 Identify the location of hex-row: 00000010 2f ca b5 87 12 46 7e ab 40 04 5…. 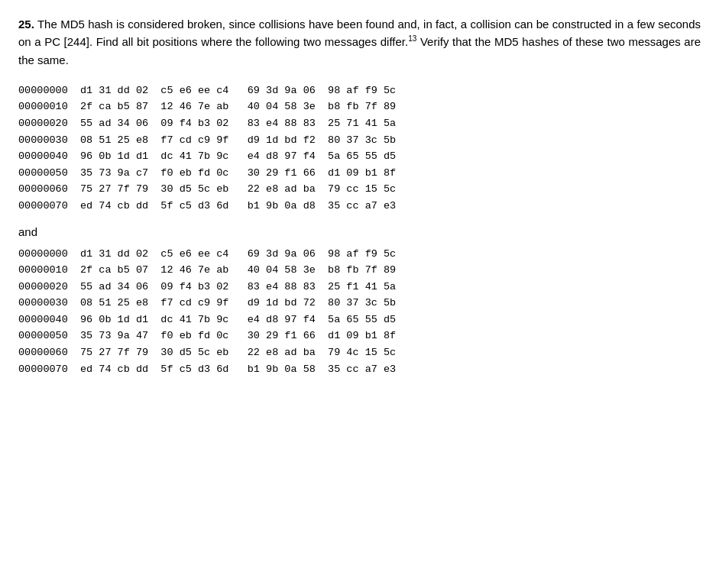
(359, 107).